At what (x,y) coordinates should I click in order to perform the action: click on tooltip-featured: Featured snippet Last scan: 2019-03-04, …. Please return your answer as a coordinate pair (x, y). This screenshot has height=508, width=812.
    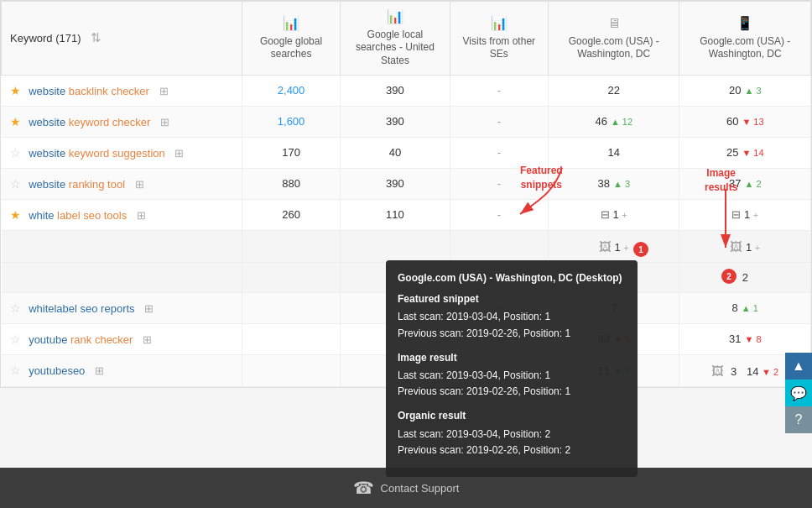
    Looking at the image, I should click on (512, 317).